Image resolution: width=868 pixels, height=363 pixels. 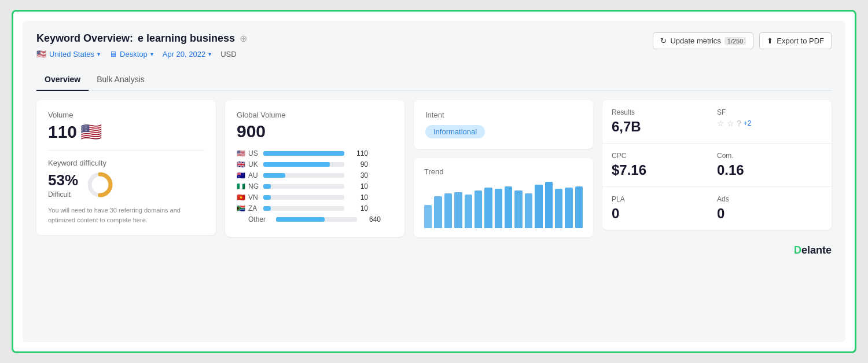 I want to click on tab-bulk-analysis: Bulk Analysis, so click(x=120, y=80).